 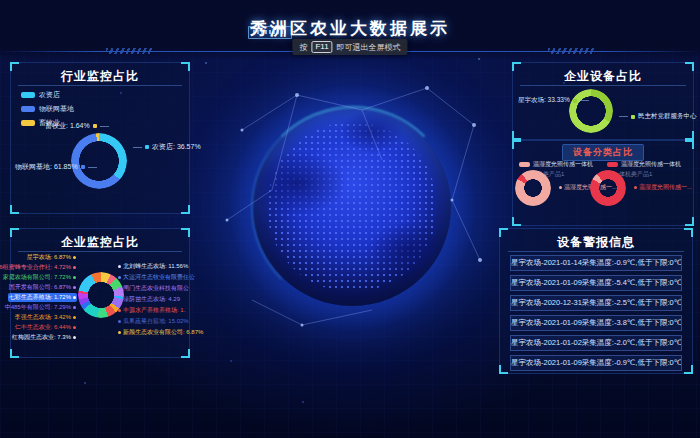 I want to click on panel-industry-monitor: 行业监控占比 农资店 物联网基地 畜牧业 畜牧业: 1.64% 农资店: 36.…, so click(x=100, y=138).